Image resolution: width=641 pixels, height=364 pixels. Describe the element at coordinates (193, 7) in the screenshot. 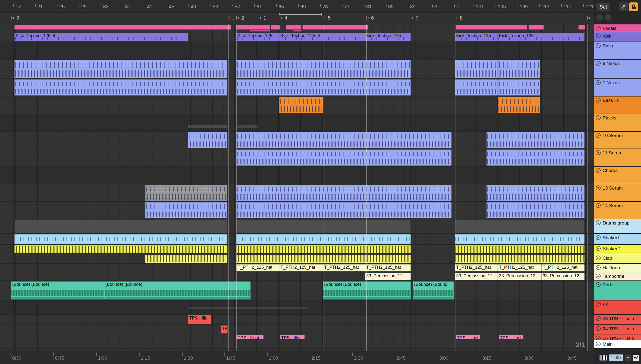

I see `bar-number: 49` at that location.